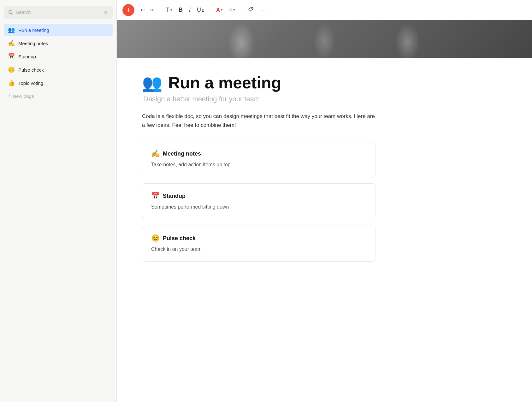  I want to click on card-emoji-pulse: 😊, so click(155, 238).